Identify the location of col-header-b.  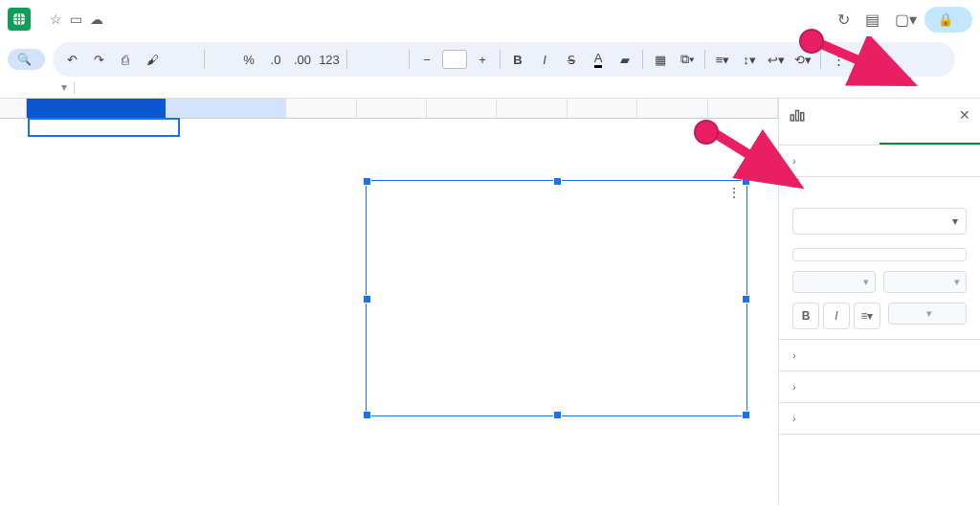
(226, 108).